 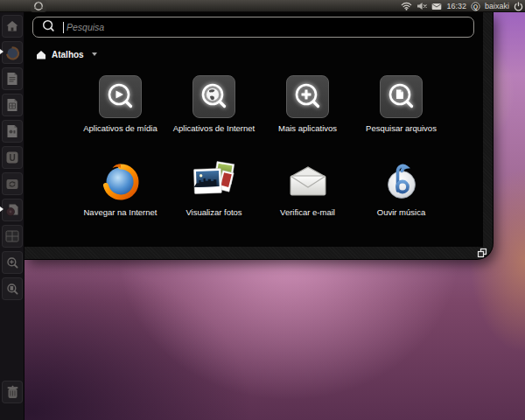 What do you see at coordinates (214, 130) in the screenshot?
I see `shortcut-label: Aplicativos de Internet` at bounding box center [214, 130].